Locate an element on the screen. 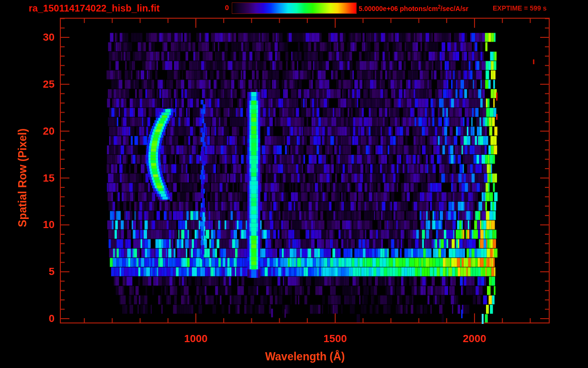 The image size is (588, 368). exptime-label: EXPTIME = 599 s is located at coordinates (520, 8).